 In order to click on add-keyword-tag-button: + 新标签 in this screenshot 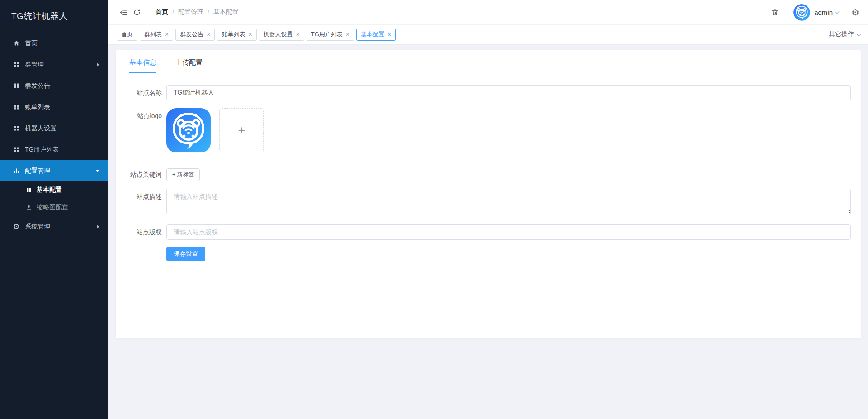, I will do `click(183, 175)`.